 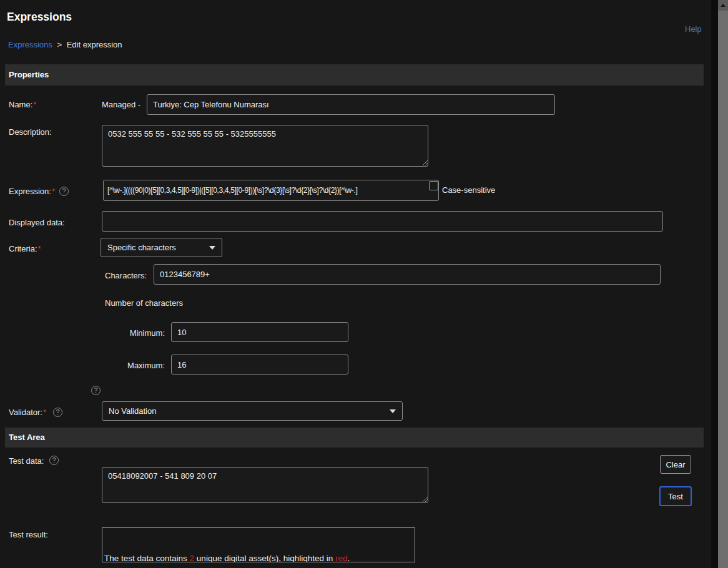 What do you see at coordinates (355, 438) in the screenshot?
I see `test-area-section-header: Test Area` at bounding box center [355, 438].